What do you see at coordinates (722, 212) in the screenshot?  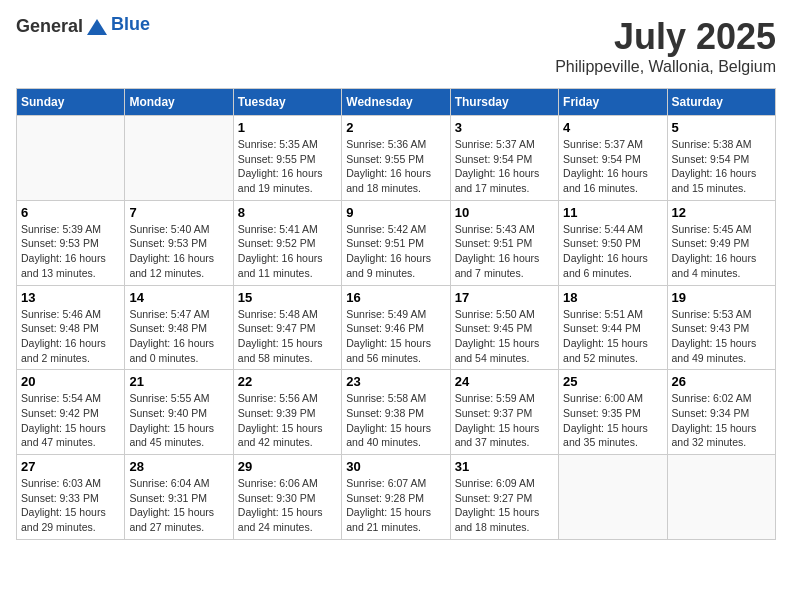 I see `day-number: 12` at bounding box center [722, 212].